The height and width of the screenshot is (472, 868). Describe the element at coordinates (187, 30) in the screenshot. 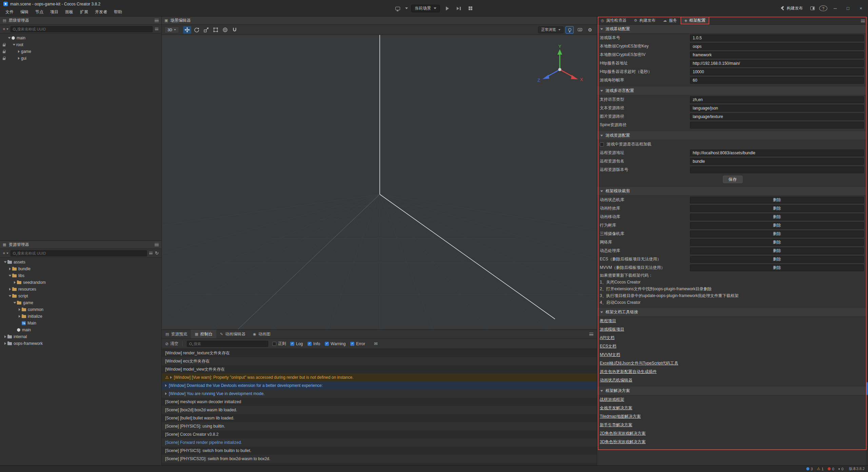

I see `move-tool-button` at that location.